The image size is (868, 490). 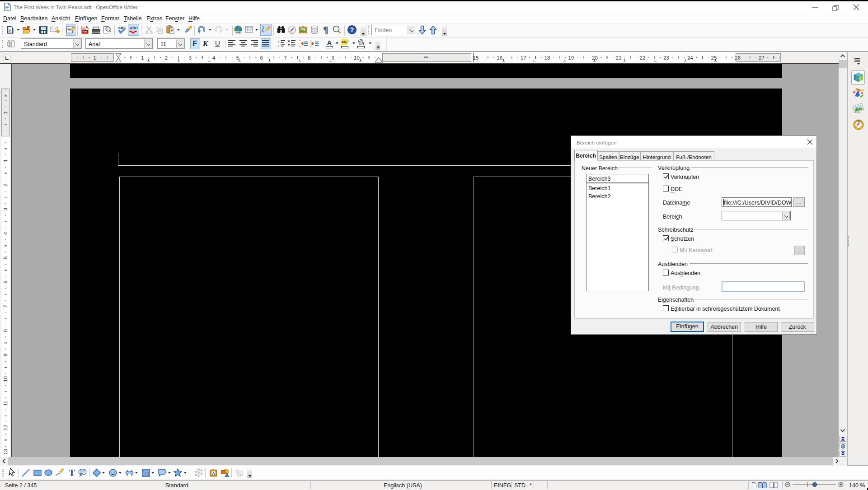 What do you see at coordinates (571, 58) in the screenshot?
I see `svg-text: 19` at bounding box center [571, 58].